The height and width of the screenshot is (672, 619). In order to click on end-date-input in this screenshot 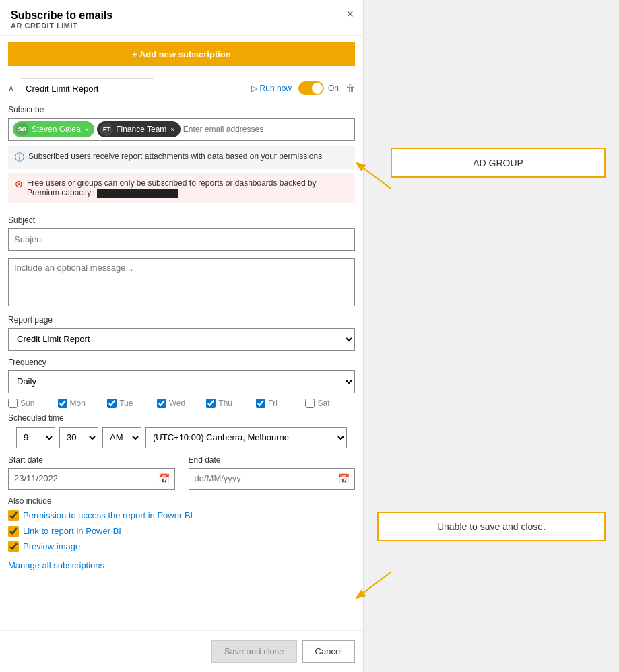, I will do `click(272, 479)`.